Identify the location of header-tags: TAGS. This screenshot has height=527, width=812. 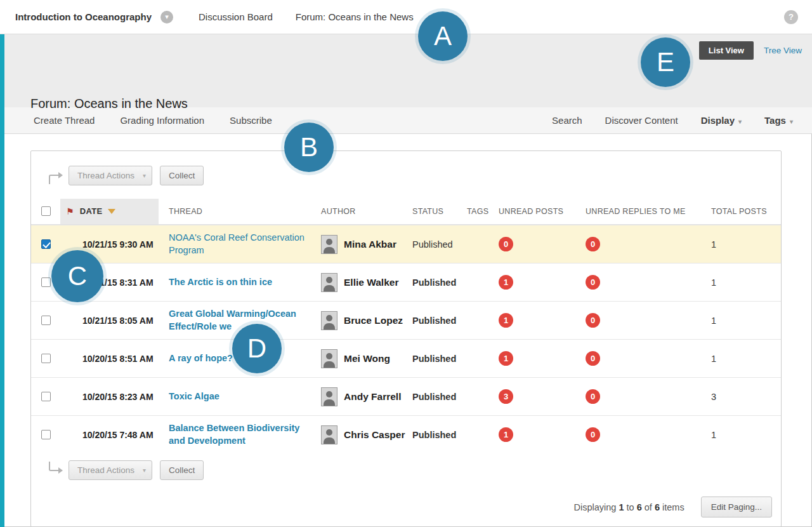
(483, 211).